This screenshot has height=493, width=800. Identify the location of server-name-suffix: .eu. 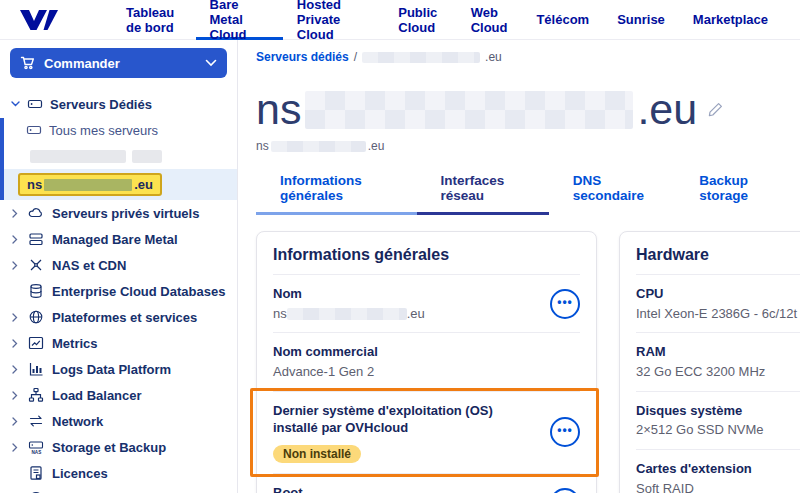
(144, 184).